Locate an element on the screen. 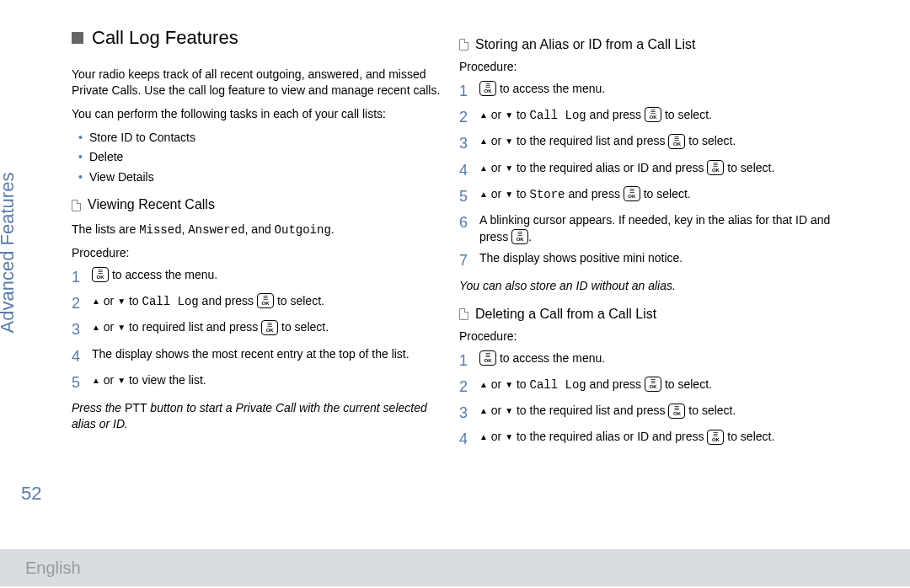 This screenshot has height=588, width=910. step-text: The display shows the most recent entry … is located at coordinates (267, 357).